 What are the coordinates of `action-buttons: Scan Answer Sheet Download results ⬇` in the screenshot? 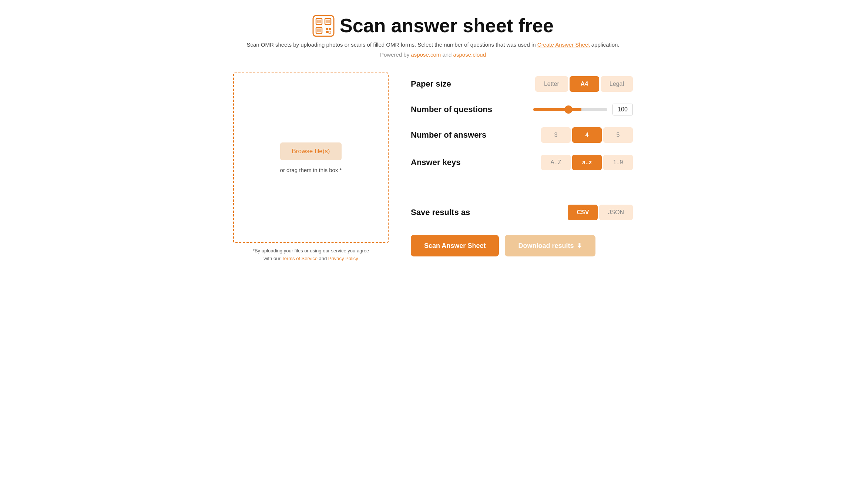 It's located at (522, 246).